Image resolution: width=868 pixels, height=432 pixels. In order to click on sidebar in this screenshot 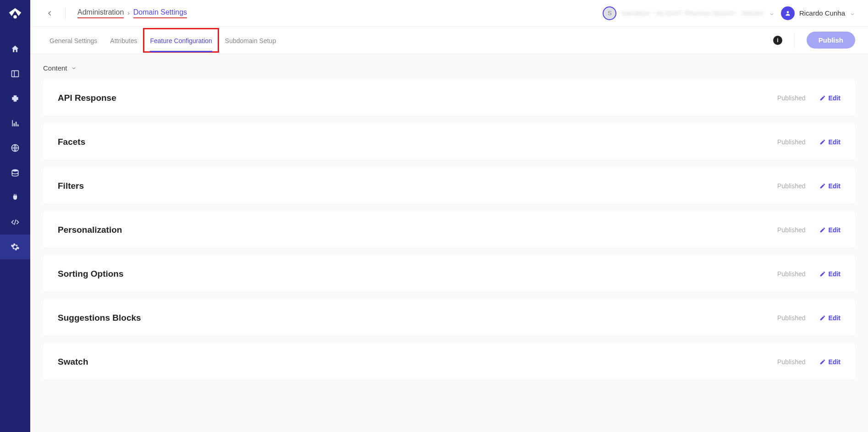, I will do `click(15, 216)`.